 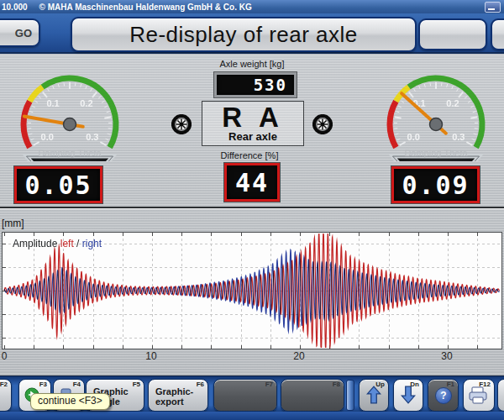 I want to click on toolbar-separator-handle, so click(x=350, y=395).